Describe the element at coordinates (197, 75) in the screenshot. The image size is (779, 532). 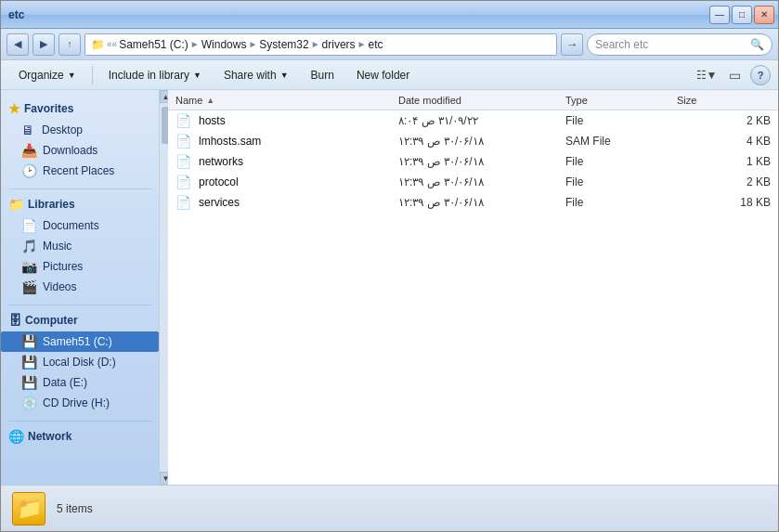
I see `include-arrow-icon: ▼` at that location.